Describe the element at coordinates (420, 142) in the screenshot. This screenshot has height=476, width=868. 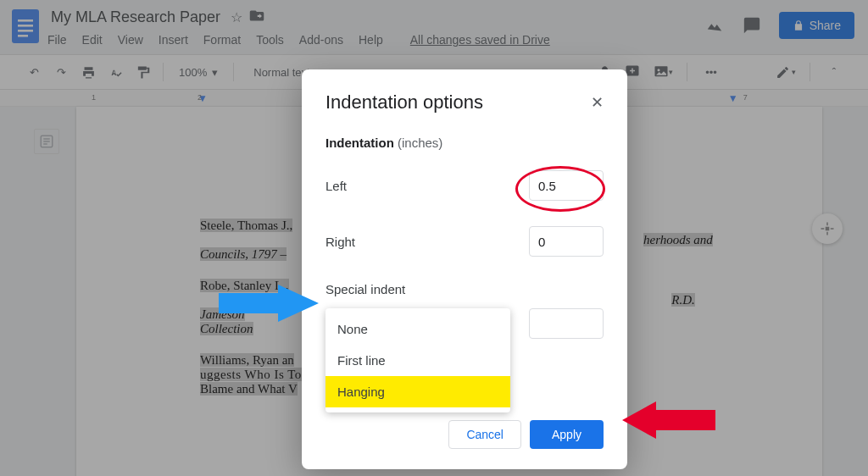
I see `section-unit: (inches)` at that location.